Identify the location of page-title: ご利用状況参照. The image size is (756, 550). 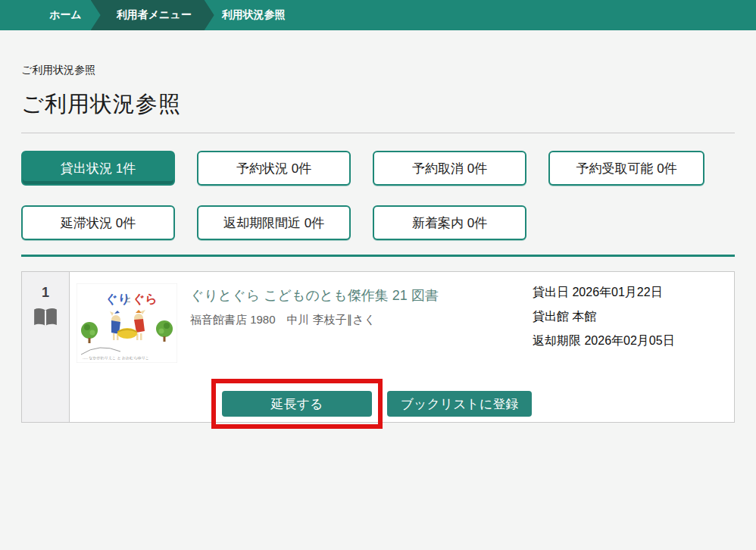
(378, 105).